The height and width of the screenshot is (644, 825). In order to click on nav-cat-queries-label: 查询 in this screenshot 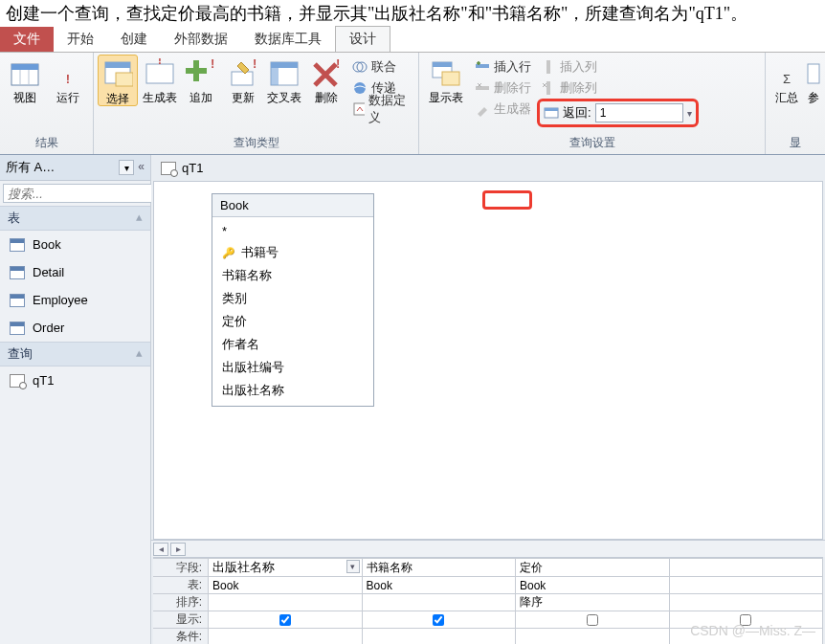, I will do `click(20, 354)`.